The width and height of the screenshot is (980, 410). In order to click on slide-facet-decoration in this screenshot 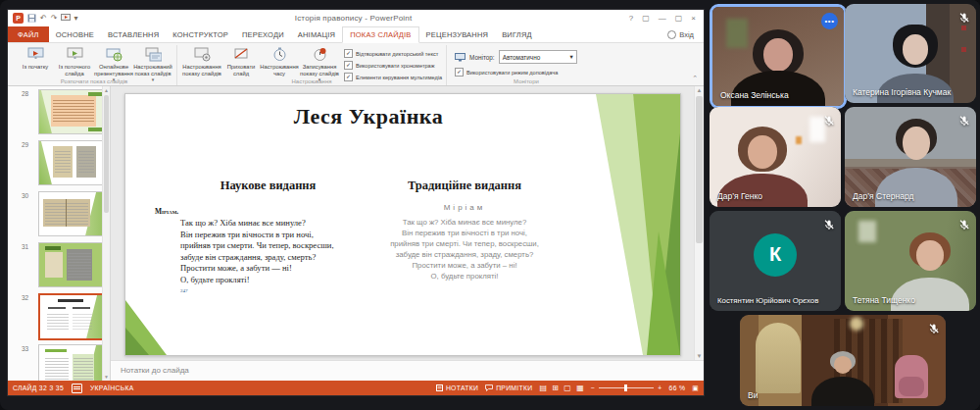, I will do `click(620, 225)`.